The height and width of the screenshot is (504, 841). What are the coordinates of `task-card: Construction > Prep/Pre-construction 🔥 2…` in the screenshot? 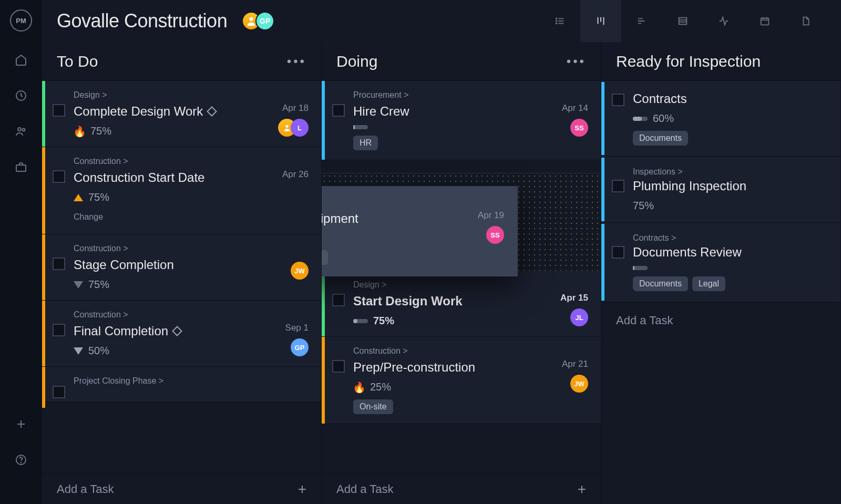 It's located at (461, 380).